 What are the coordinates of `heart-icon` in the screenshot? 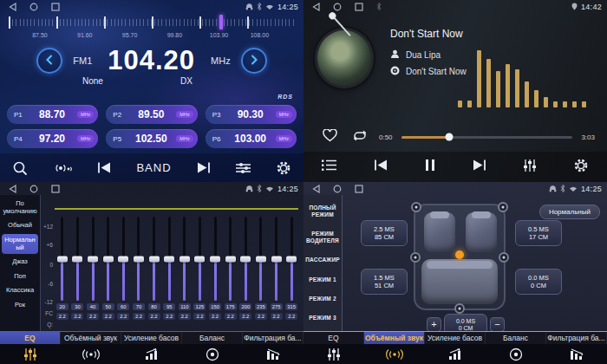 It's located at (330, 137).